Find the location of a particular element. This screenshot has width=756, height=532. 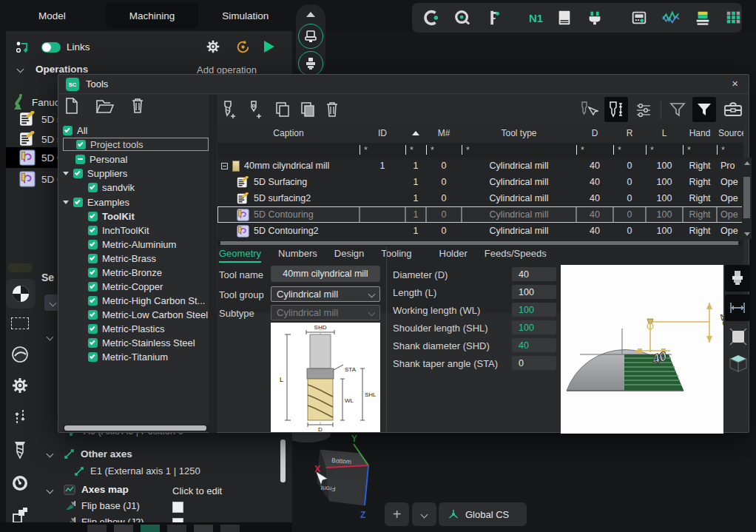

click-to-edit-label: Click to edit is located at coordinates (197, 491).